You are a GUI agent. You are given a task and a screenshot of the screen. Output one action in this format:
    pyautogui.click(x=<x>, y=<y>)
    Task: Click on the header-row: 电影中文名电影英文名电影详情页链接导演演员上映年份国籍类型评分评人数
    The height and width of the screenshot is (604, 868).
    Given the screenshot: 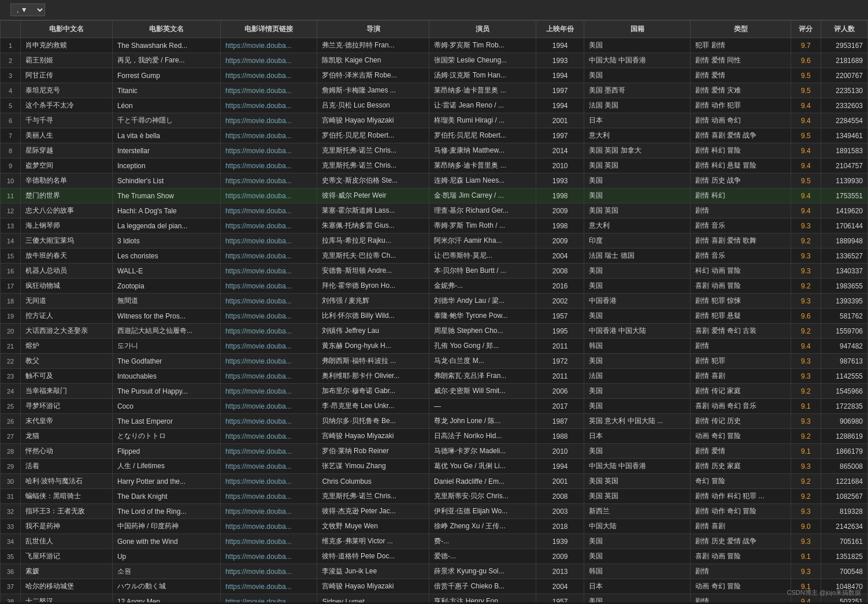 What is the action you would take?
    pyautogui.click(x=435, y=29)
    